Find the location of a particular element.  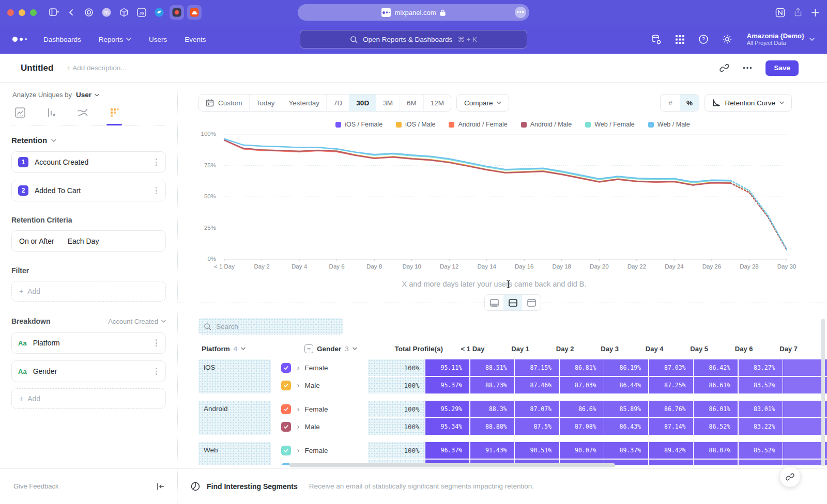

retention-value-cell: 95.11% is located at coordinates (448, 368).